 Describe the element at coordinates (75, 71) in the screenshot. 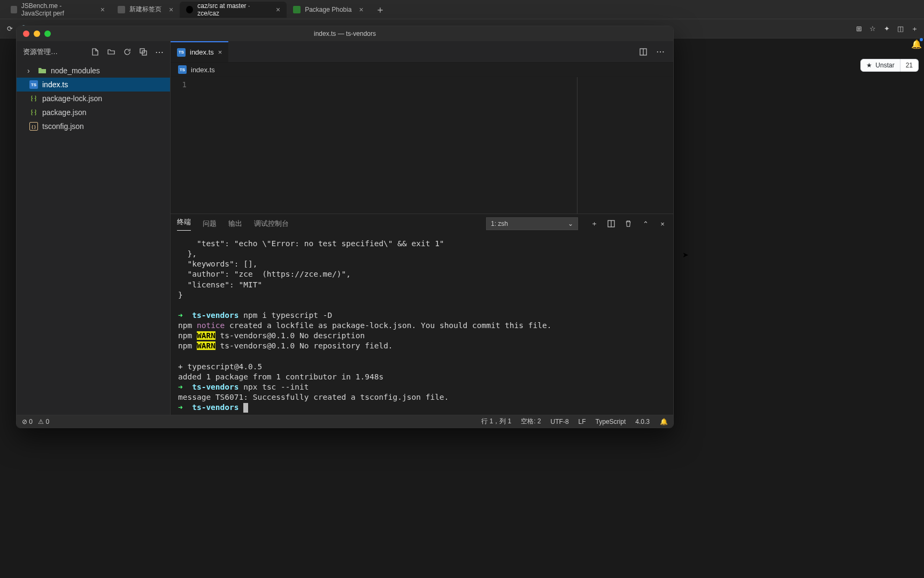

I see `folder-label: node_modules` at that location.